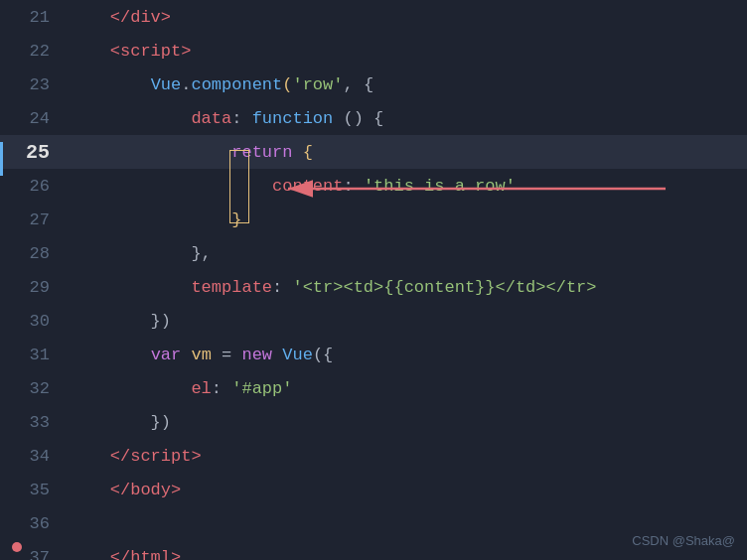  I want to click on code-line-28: 28 },, so click(374, 253).